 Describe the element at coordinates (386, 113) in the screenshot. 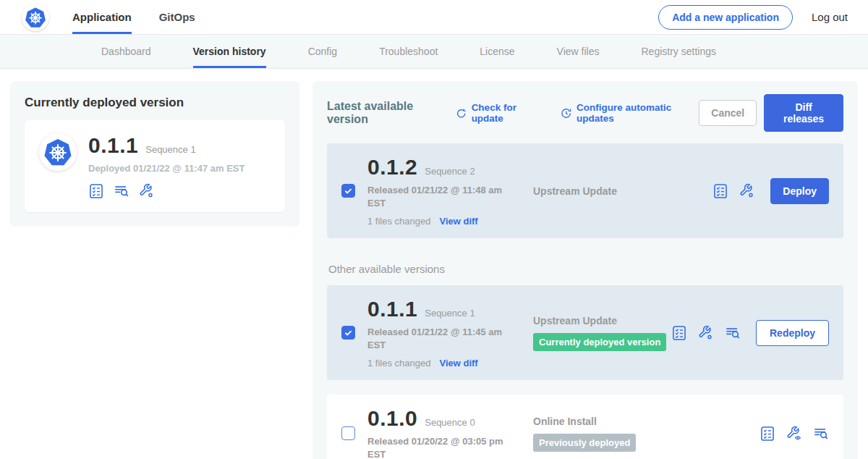

I see `latest-available-title: Latest available version` at that location.